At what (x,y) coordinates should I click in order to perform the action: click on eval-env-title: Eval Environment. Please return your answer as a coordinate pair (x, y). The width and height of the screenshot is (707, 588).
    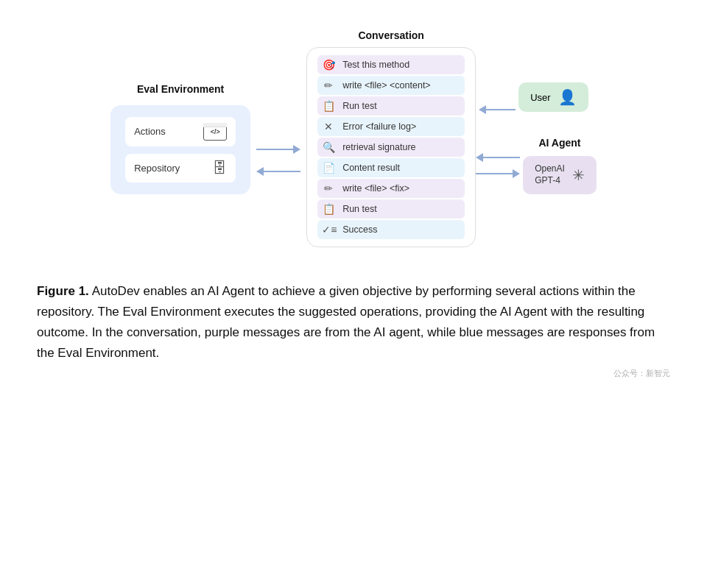
    Looking at the image, I should click on (180, 89).